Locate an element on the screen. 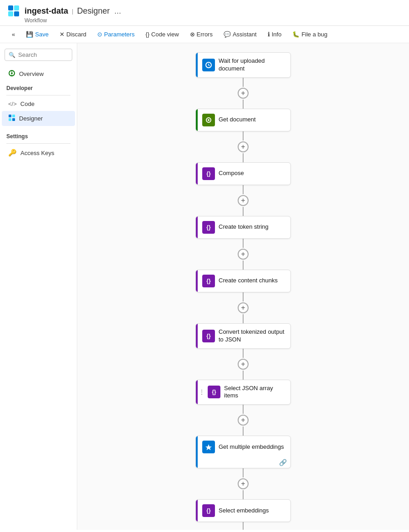 The height and width of the screenshot is (532, 409). sidebar-item-code: </> Code is located at coordinates (38, 104).